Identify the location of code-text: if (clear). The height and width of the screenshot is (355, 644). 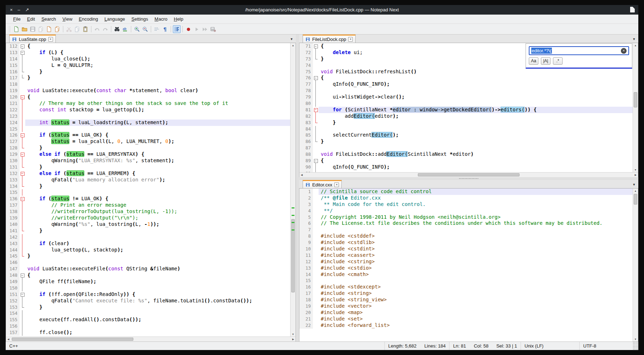
(158, 244).